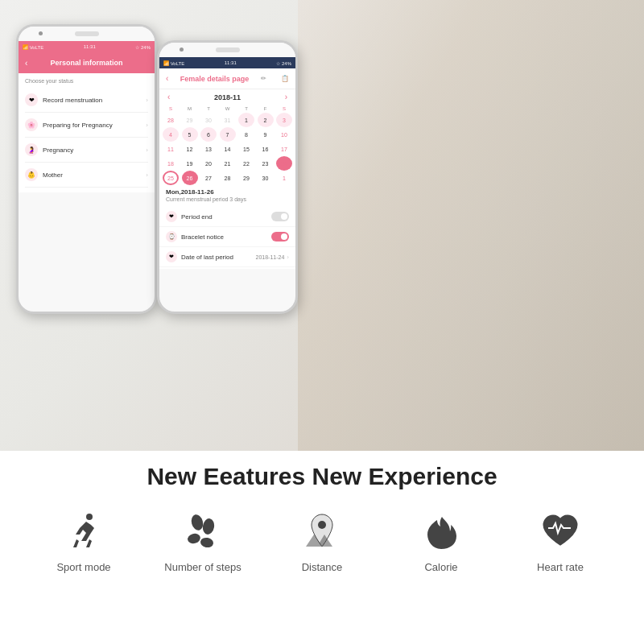 The width and height of the screenshot is (644, 644). What do you see at coordinates (266, 178) in the screenshot?
I see `cal-day-30: 30` at bounding box center [266, 178].